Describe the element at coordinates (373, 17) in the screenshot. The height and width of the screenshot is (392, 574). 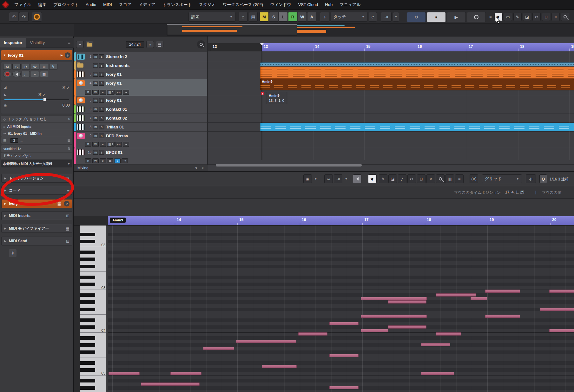
I see `automation-panel-button: e` at that location.